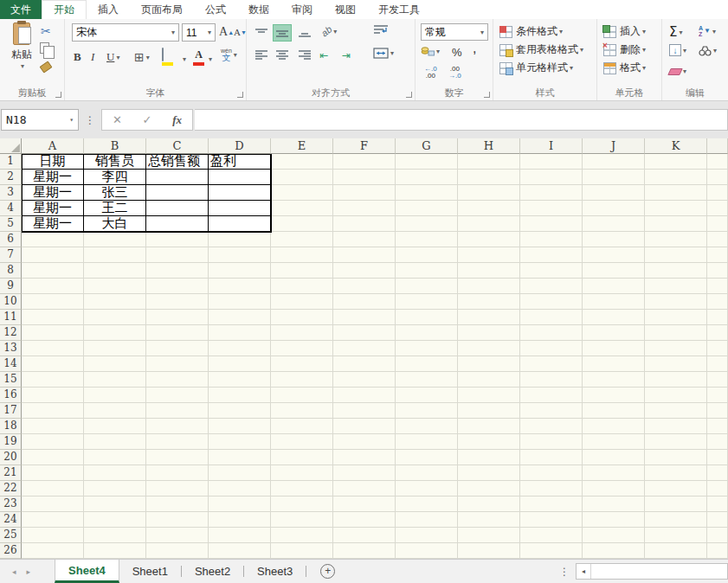  What do you see at coordinates (551, 442) in the screenshot?
I see `cell-I19` at bounding box center [551, 442].